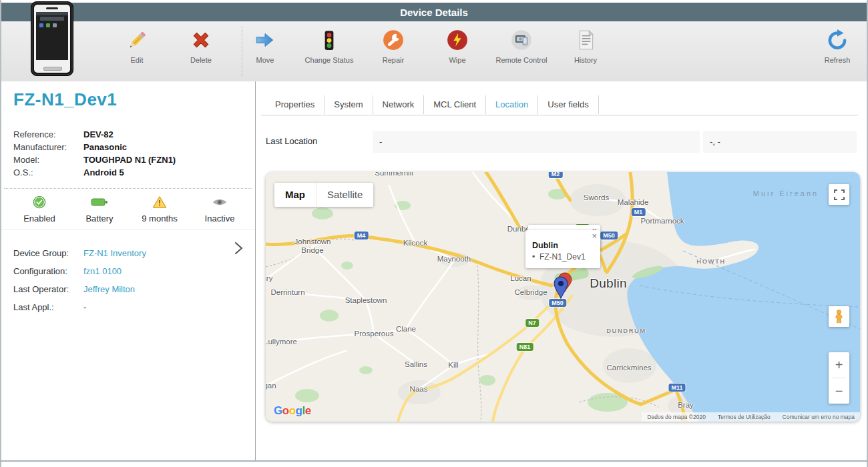 The image size is (868, 467). What do you see at coordinates (545, 246) in the screenshot?
I see `info-window-title: Dublin` at bounding box center [545, 246].